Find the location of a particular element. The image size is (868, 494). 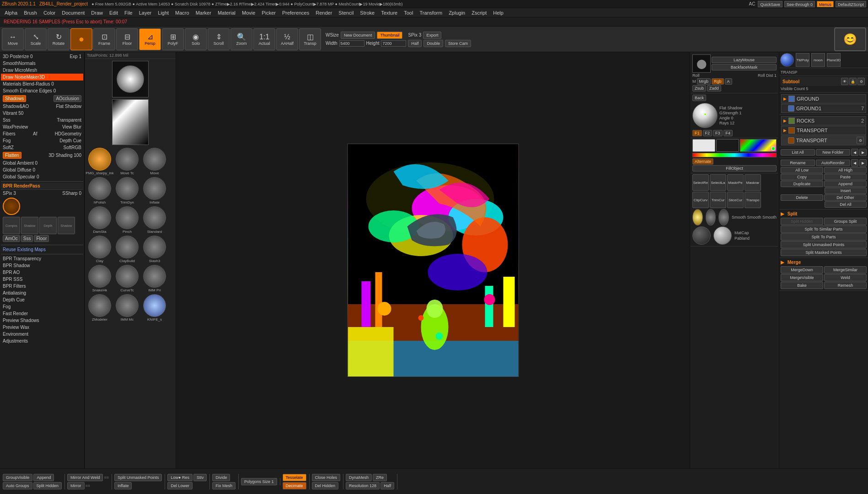

thumbnail-button: Thumbnail is located at coordinates (390, 35).